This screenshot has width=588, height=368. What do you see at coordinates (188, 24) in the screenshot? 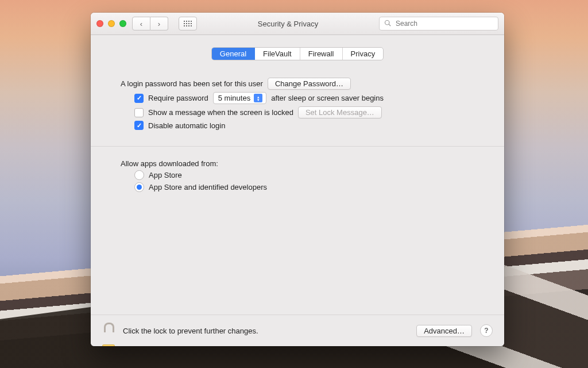
I see `grid-icon` at bounding box center [188, 24].